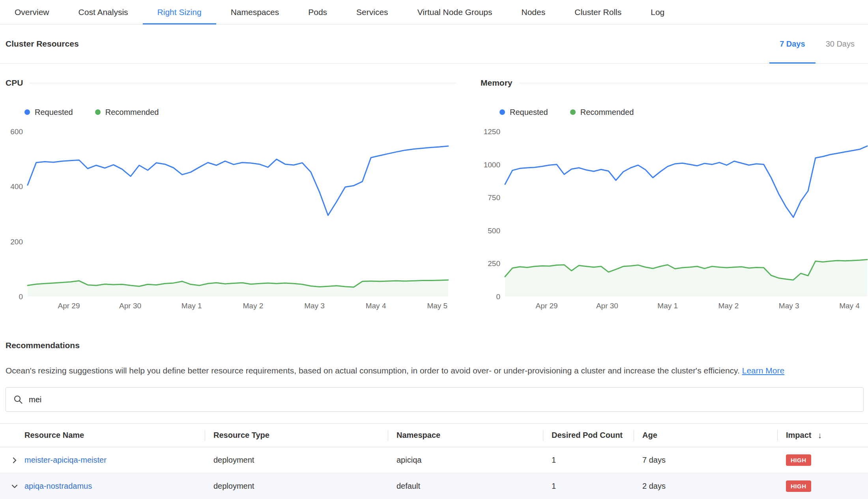 The height and width of the screenshot is (499, 868). Describe the element at coordinates (435, 400) in the screenshot. I see `search-box` at that location.